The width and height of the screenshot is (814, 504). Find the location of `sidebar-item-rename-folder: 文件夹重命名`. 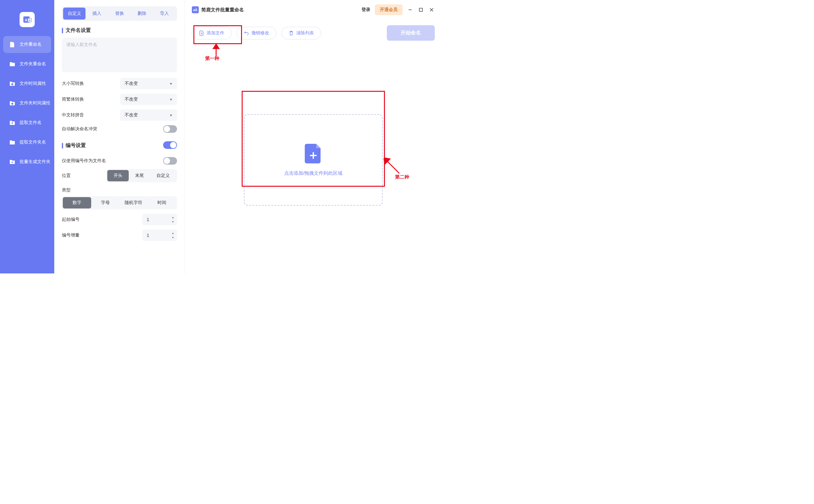

sidebar-item-rename-folder: 文件夹重命名 is located at coordinates (27, 64).